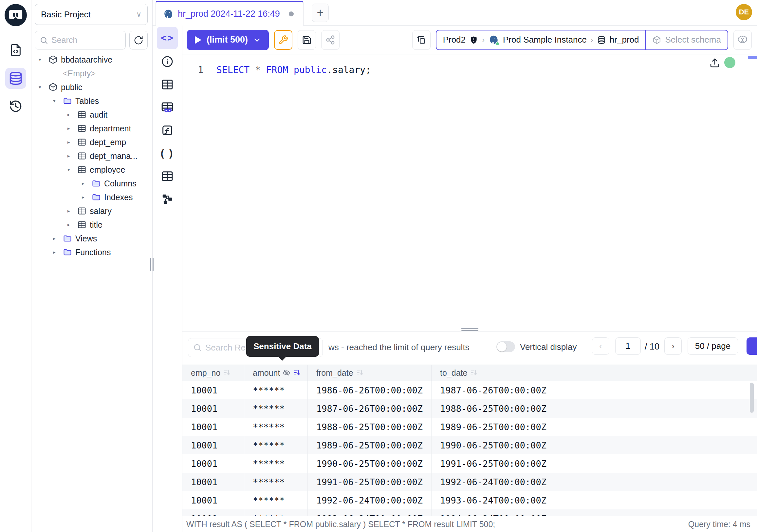 Image resolution: width=757 pixels, height=532 pixels. Describe the element at coordinates (91, 15) in the screenshot. I see `project-selector: Basic Project ∨` at that location.